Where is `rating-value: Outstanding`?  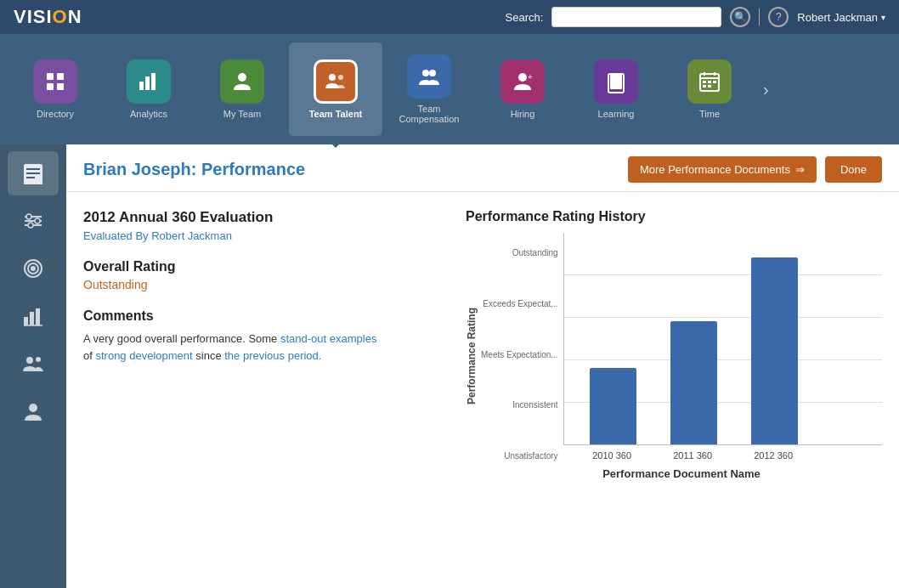
rating-value: Outstanding is located at coordinates (262, 285).